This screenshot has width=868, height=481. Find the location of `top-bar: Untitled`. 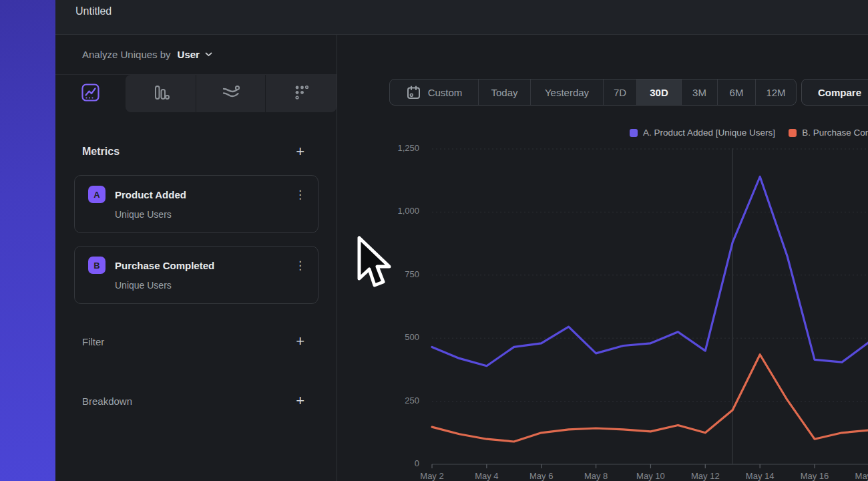

top-bar: Untitled is located at coordinates (462, 17).